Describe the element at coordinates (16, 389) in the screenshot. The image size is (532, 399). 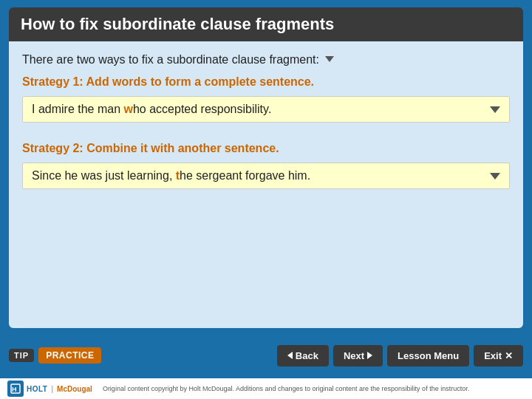
I see `holt-icon: H` at that location.